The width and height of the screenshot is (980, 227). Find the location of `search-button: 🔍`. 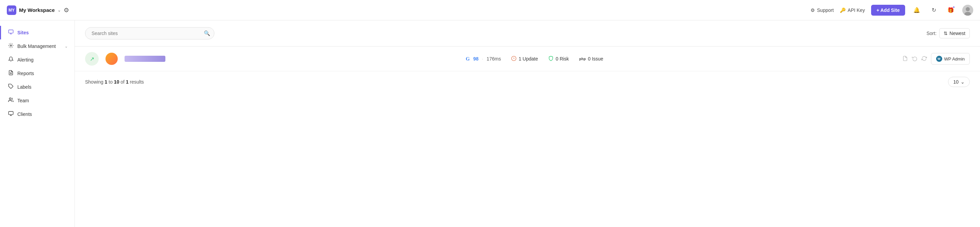

search-button: 🔍 is located at coordinates (207, 33).